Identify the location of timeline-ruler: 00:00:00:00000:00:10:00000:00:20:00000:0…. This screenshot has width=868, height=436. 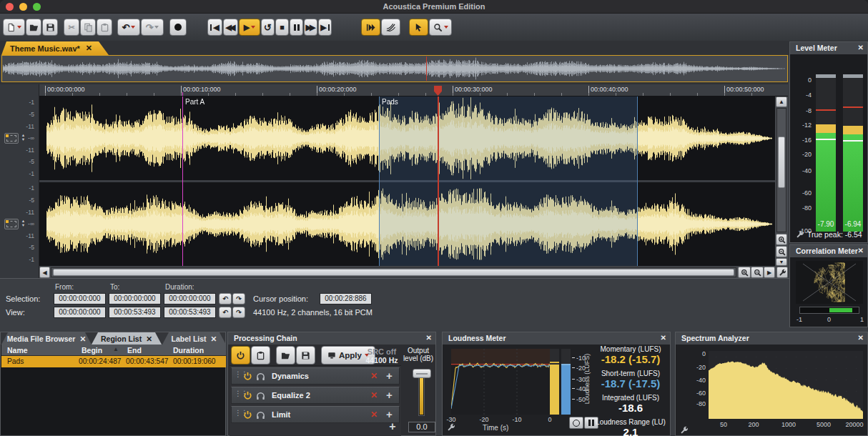
(413, 90).